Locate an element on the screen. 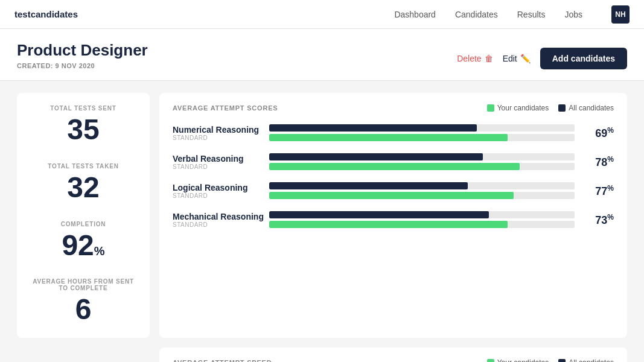 The height and width of the screenshot is (362, 644). page-created-label: CREATED: 9 Nov 2020 is located at coordinates (82, 66).